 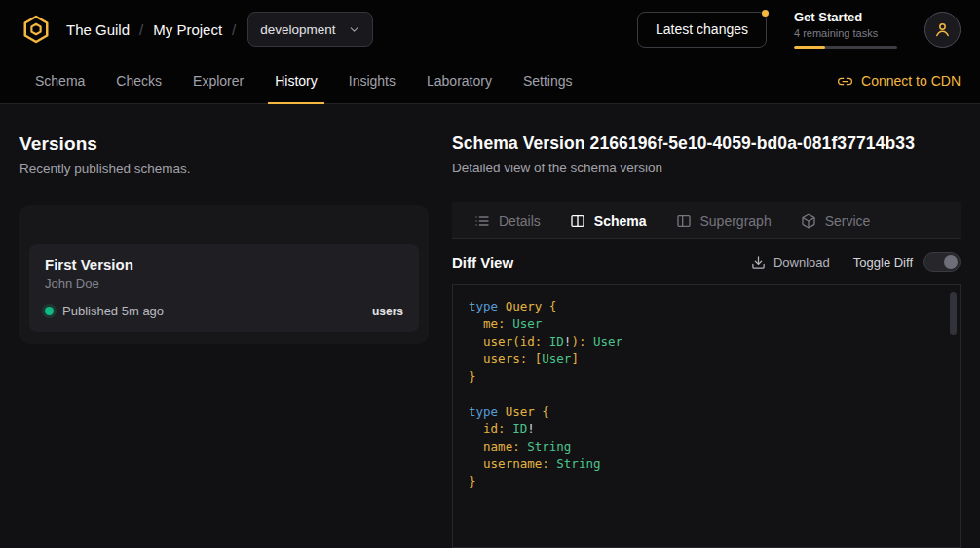 I want to click on schema-version-title: Schema Version 2166196f-5e10-4059-bd0a-0…, so click(x=706, y=144).